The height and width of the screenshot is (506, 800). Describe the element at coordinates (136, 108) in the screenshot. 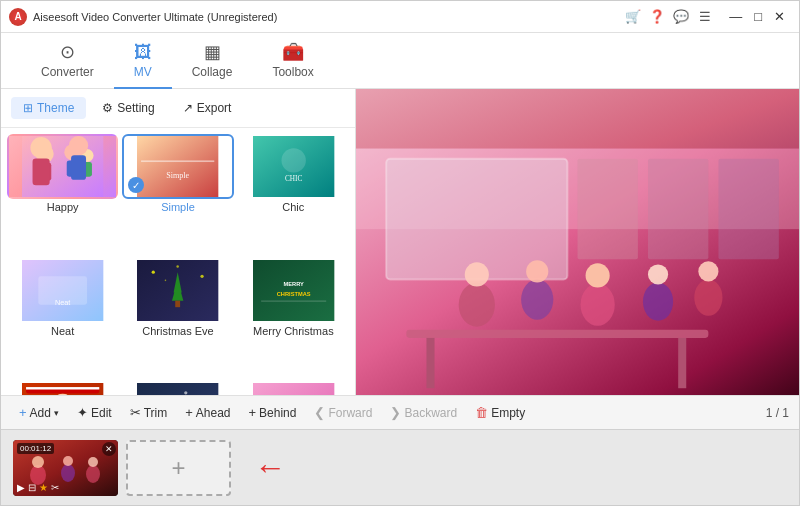

I see `subtab-setting-label: Setting` at that location.